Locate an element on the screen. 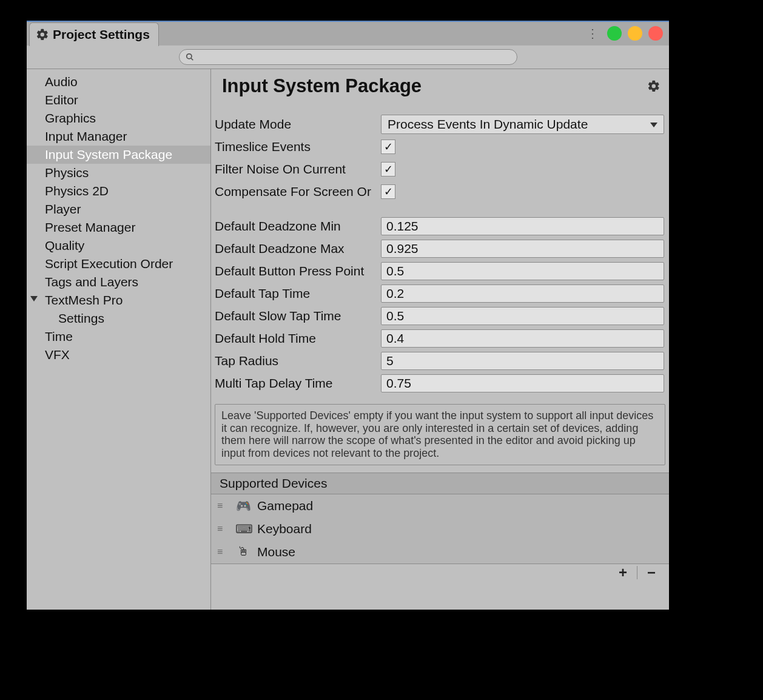 This screenshot has width=763, height=700. sidebar-item-player: Player is located at coordinates (119, 209).